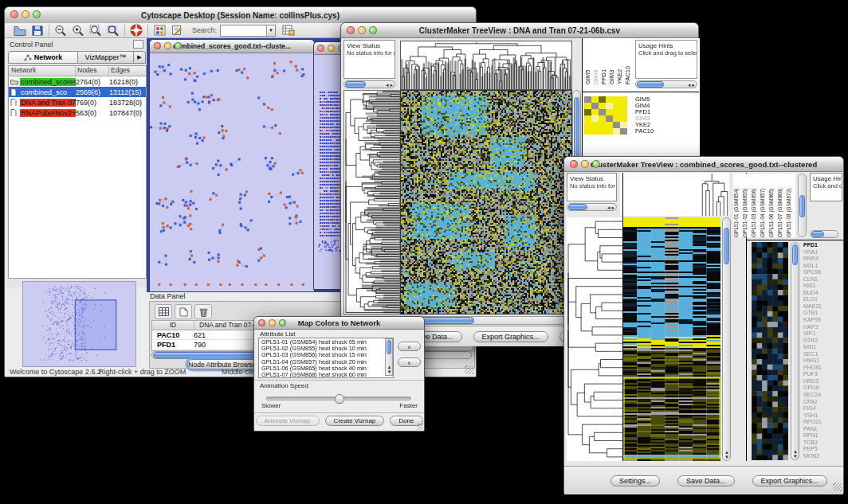 The width and height of the screenshot is (848, 504). I want to click on list-item: YRA1, so click(823, 253).